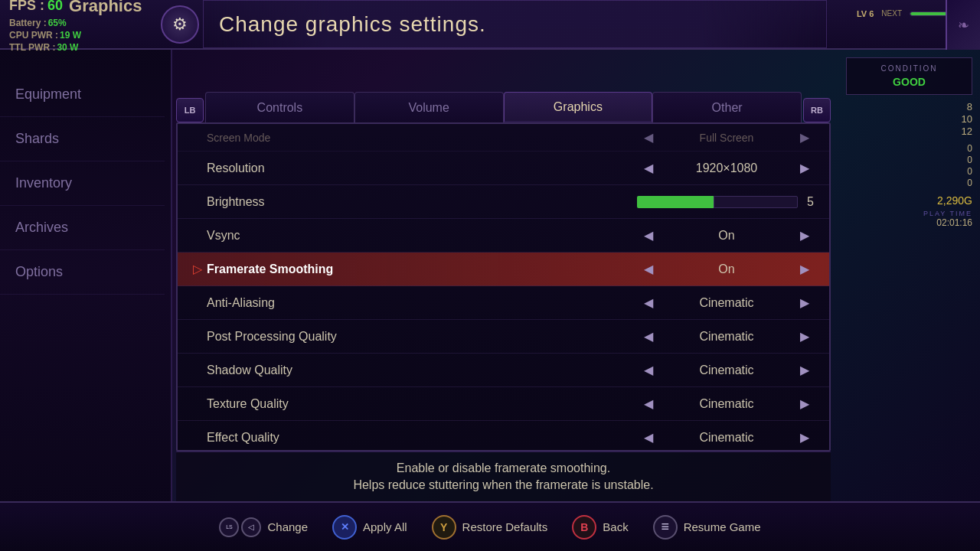  I want to click on setting-shadow-quality: Shadow Quality ◀ Cinematic ▶, so click(504, 370).